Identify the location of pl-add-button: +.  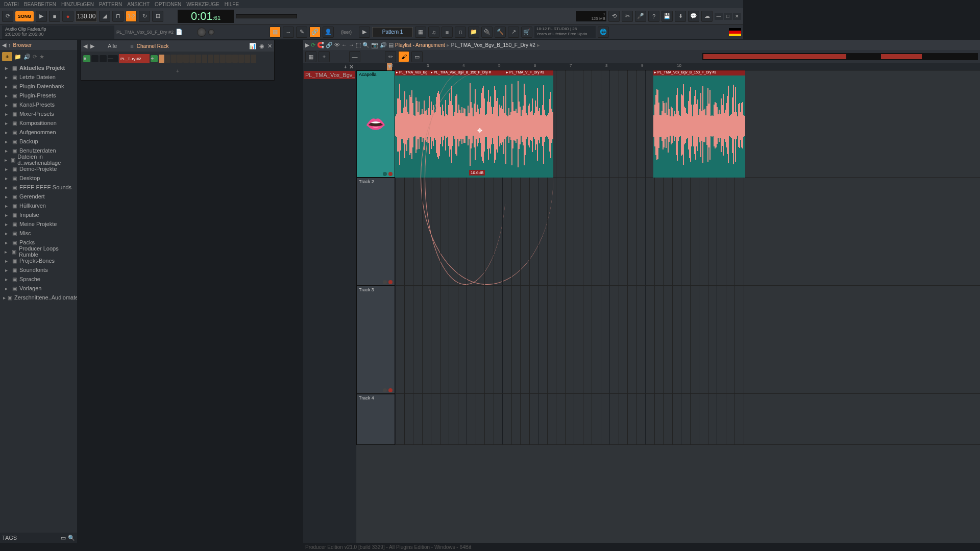
(324, 57).